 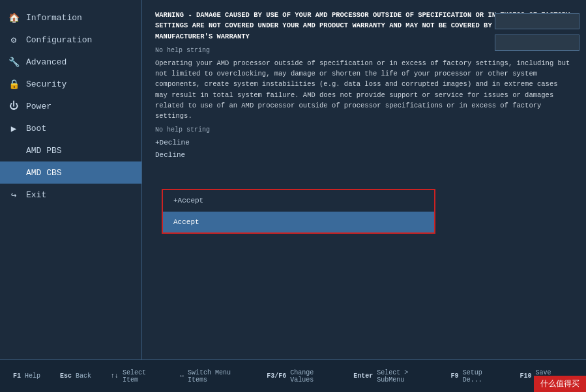 What do you see at coordinates (14, 40) in the screenshot?
I see `configuration-icon: ⚙` at bounding box center [14, 40].